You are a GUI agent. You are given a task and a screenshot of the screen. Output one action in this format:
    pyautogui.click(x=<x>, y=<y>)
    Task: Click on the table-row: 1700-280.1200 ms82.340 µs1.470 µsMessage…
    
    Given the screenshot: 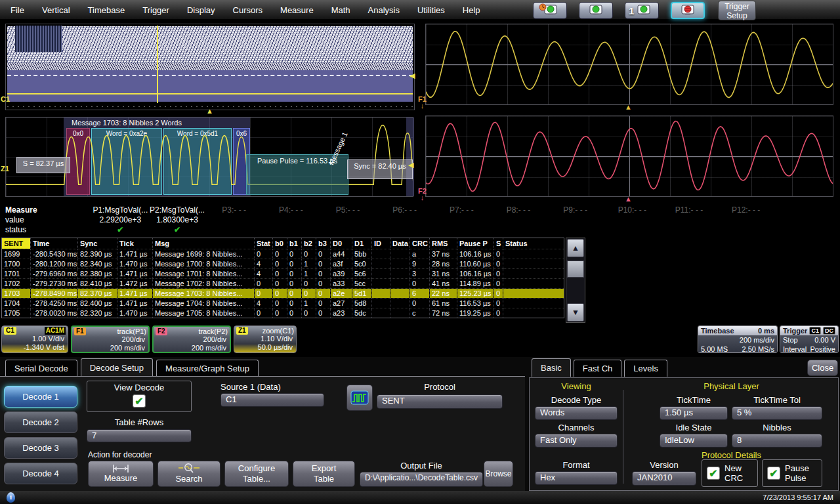 What is the action you would take?
    pyautogui.click(x=284, y=264)
    